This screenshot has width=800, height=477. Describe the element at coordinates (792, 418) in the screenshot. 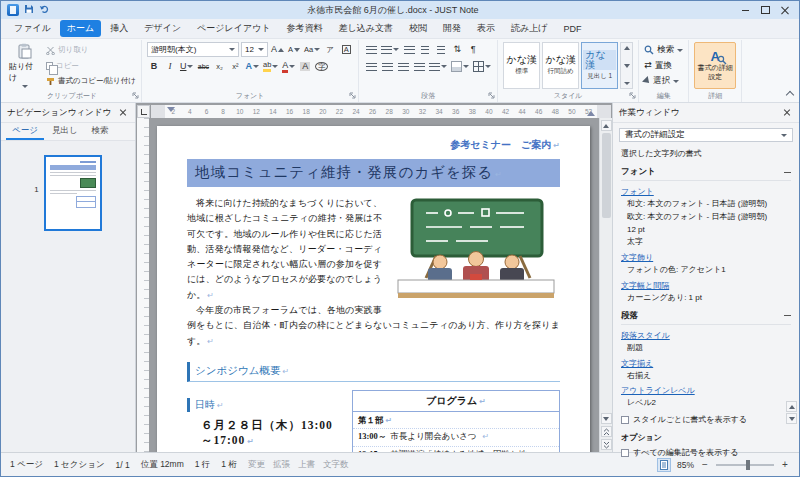

I see `pane-scroll-down-icon` at that location.